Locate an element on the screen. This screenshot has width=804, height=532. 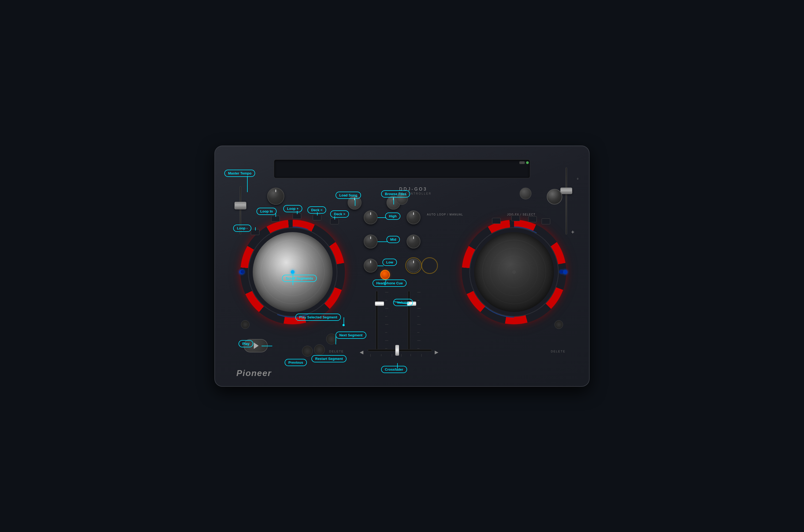
loop-plus-annotation: Loop + is located at coordinates (293, 209).